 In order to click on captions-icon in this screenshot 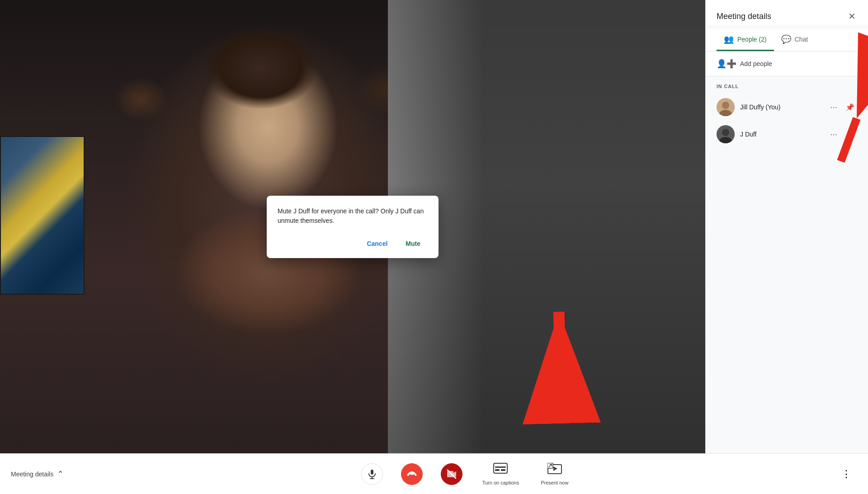, I will do `click(500, 470)`.